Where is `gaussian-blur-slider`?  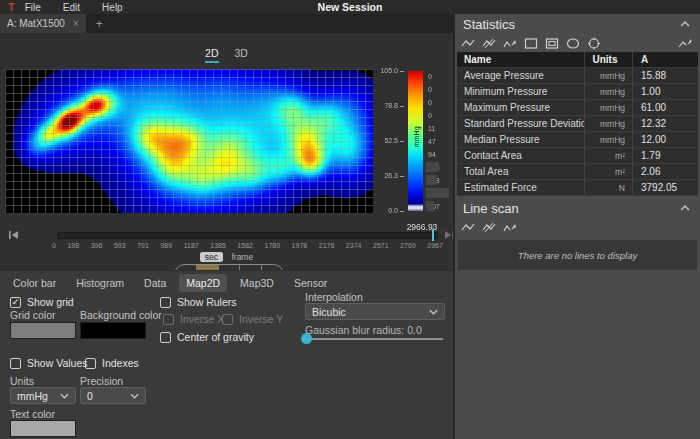 gaussian-blur-slider is located at coordinates (374, 339).